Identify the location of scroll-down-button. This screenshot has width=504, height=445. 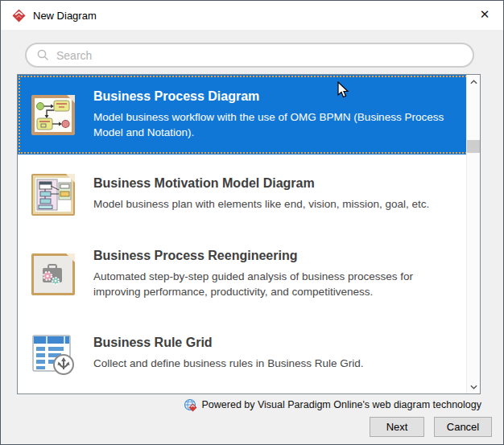
(473, 386).